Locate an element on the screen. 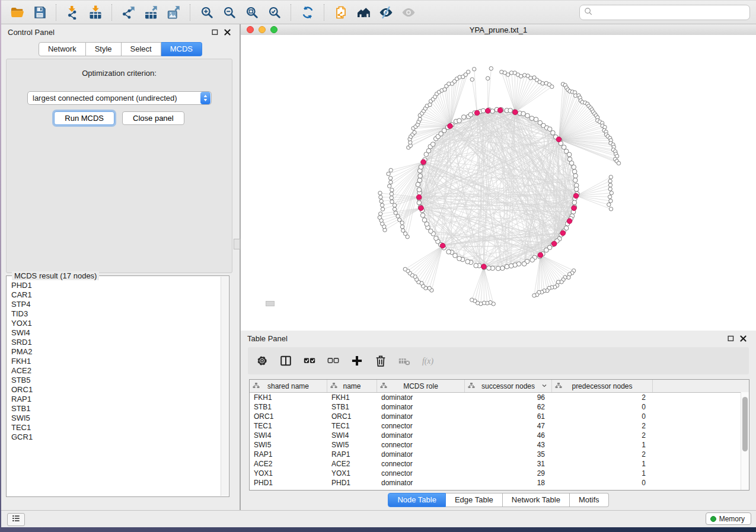 This screenshot has width=756, height=532. tab-node-table: Node Table is located at coordinates (417, 500).